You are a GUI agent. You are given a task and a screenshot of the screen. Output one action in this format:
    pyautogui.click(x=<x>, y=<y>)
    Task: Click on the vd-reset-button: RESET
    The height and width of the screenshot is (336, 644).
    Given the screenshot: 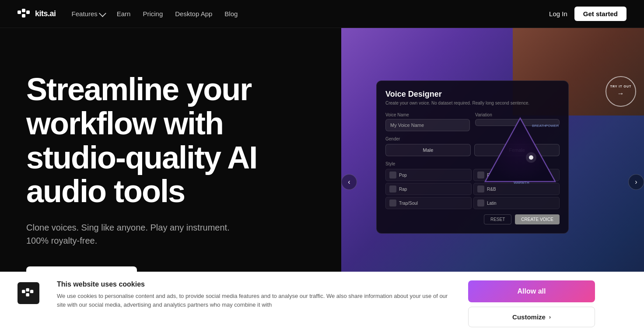 What is the action you would take?
    pyautogui.click(x=498, y=220)
    